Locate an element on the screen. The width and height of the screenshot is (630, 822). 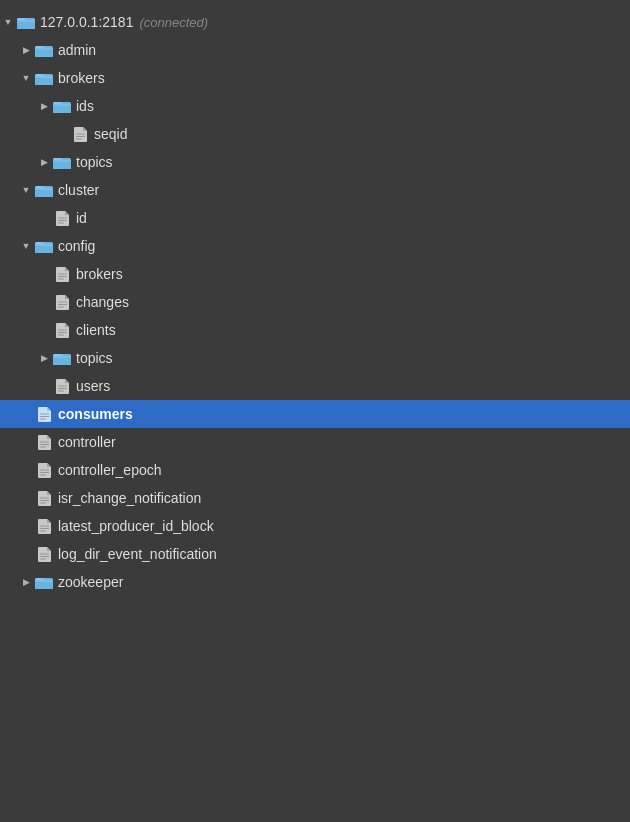
tree-item-config-topics: ▶ topics is located at coordinates (315, 358).